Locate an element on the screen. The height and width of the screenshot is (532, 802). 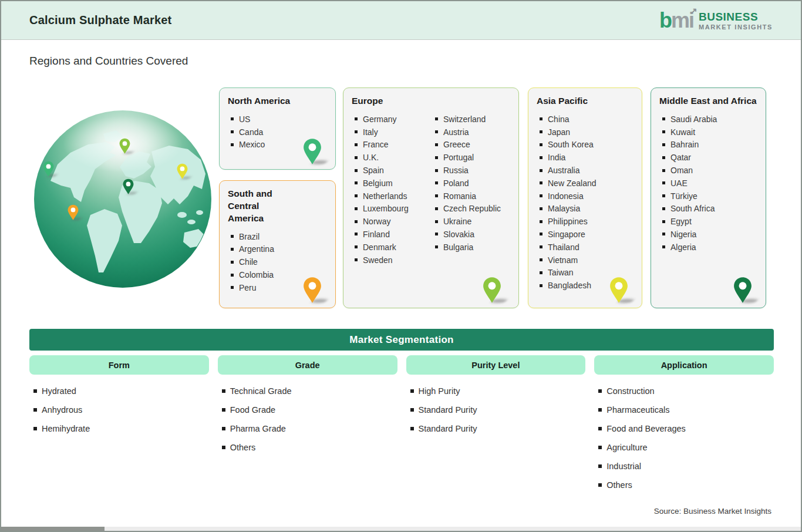
segment-item: Construction is located at coordinates (686, 391).